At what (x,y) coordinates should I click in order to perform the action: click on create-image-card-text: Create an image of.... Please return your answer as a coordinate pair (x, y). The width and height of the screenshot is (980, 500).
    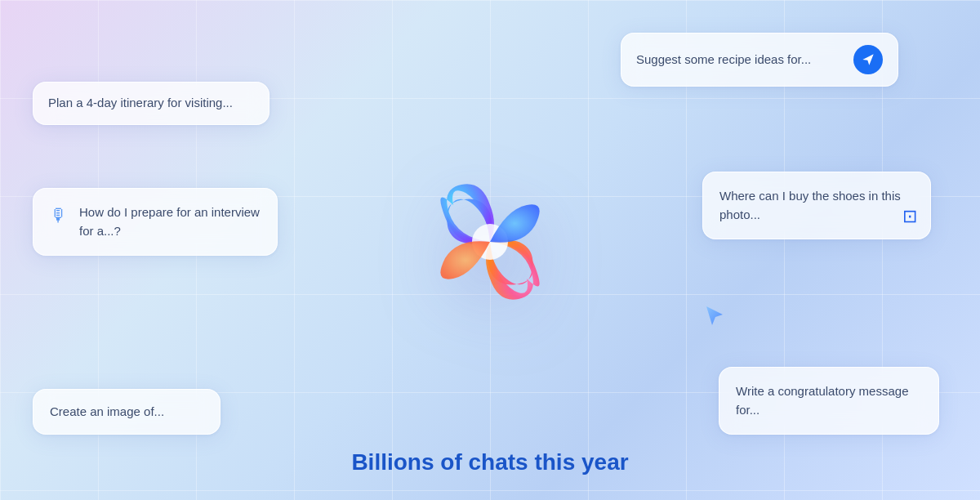
    Looking at the image, I should click on (107, 412).